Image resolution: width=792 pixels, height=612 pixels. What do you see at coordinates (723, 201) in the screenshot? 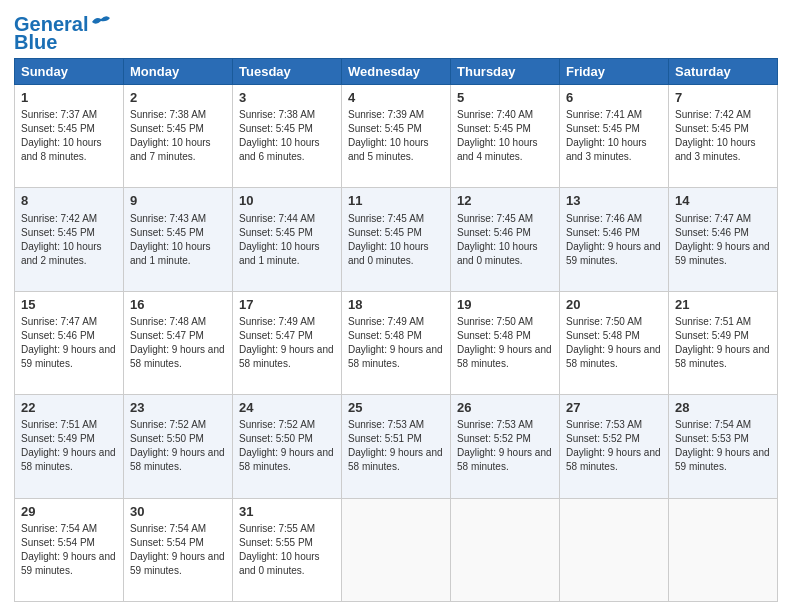
I see `day-number: 14` at bounding box center [723, 201].